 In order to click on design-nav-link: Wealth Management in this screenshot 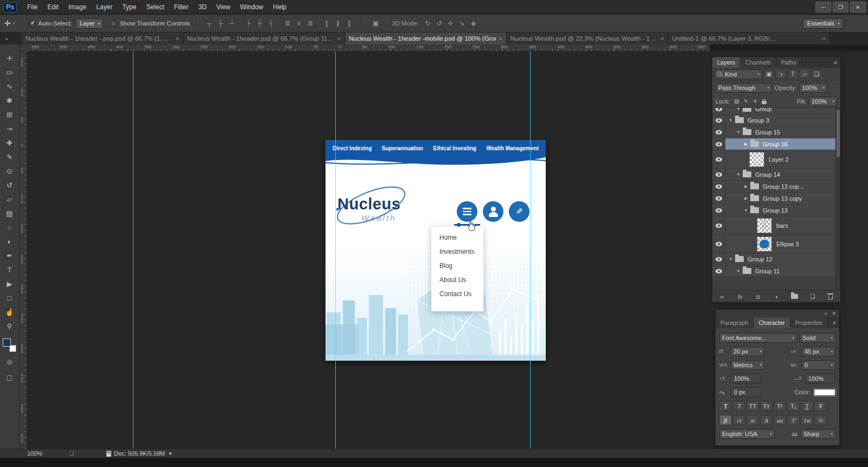, I will do `click(512, 149)`.